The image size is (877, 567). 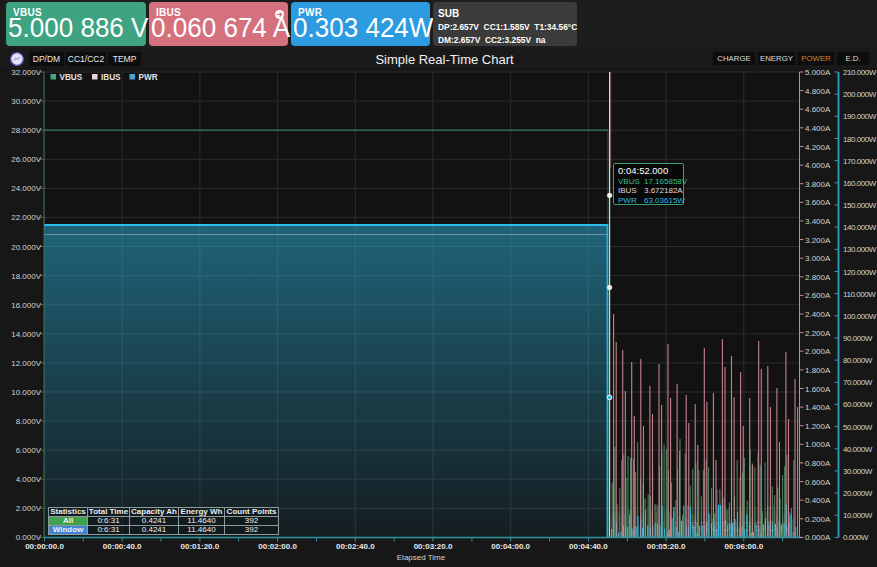 What do you see at coordinates (818, 464) in the screenshot?
I see `svg-text: 0.800A` at bounding box center [818, 464].